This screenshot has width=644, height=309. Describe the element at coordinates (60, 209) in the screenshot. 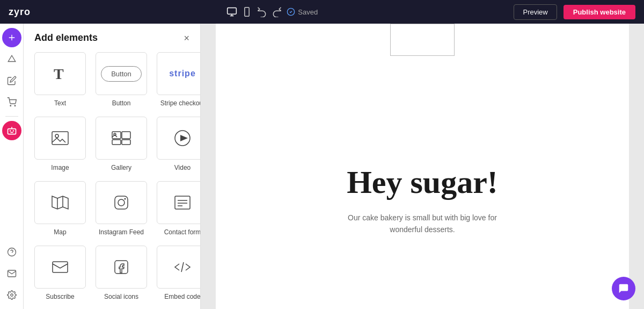

I see `element-map: Map` at that location.